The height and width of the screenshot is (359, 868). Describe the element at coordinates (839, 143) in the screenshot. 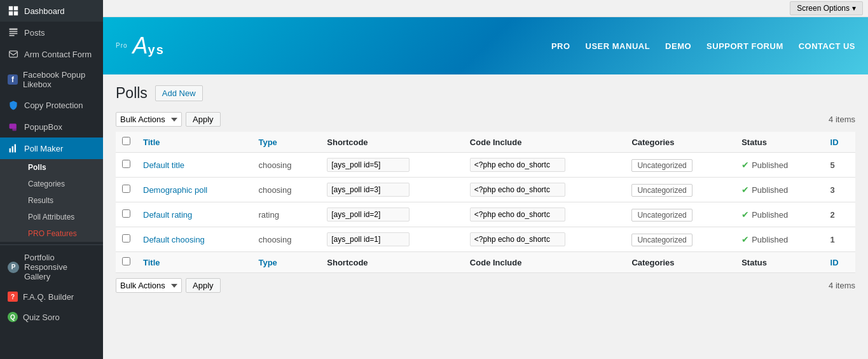

I see `th-id: ID` at that location.